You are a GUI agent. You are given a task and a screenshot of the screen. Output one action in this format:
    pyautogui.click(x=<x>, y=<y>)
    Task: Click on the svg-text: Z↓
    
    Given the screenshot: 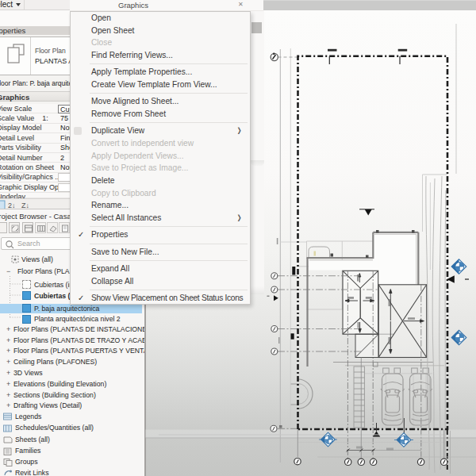 What is the action you would take?
    pyautogui.click(x=25, y=205)
    